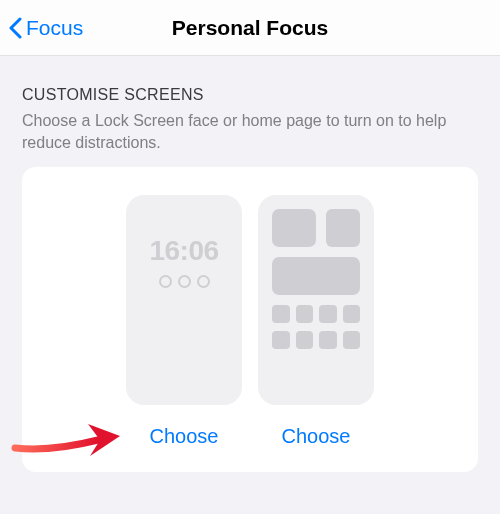 This screenshot has height=514, width=500. Describe the element at coordinates (46, 28) in the screenshot. I see `back-button: Focus` at that location.